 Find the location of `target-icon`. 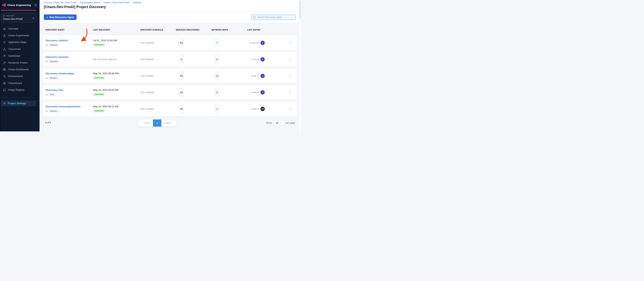

target-icon is located at coordinates (4, 42).